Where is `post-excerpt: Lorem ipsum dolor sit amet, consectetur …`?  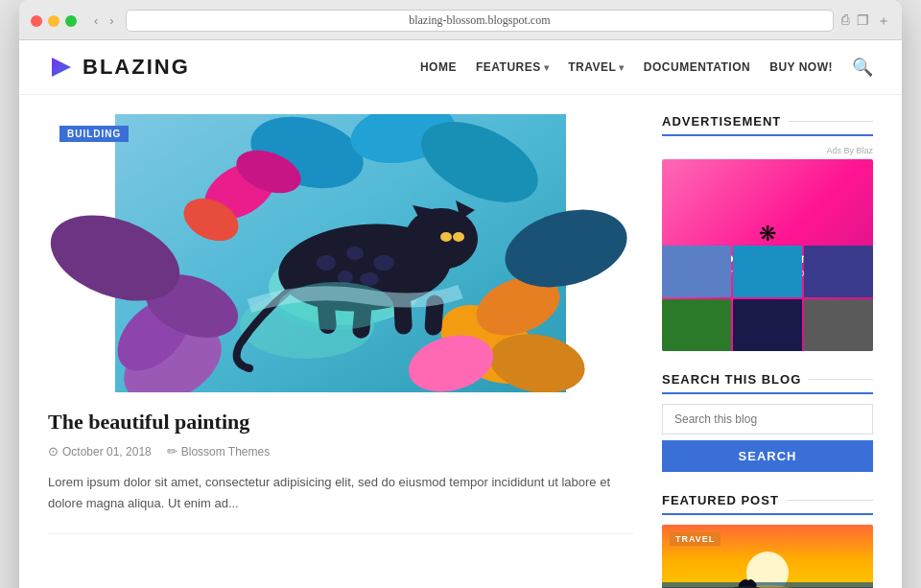 post-excerpt: Lorem ipsum dolor sit amet, consectetur … is located at coordinates (341, 493).